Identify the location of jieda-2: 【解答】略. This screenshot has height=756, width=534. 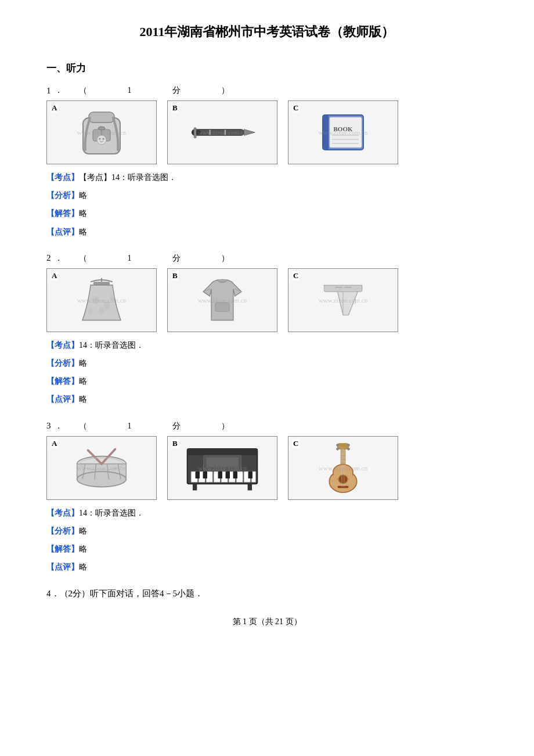
(267, 381).